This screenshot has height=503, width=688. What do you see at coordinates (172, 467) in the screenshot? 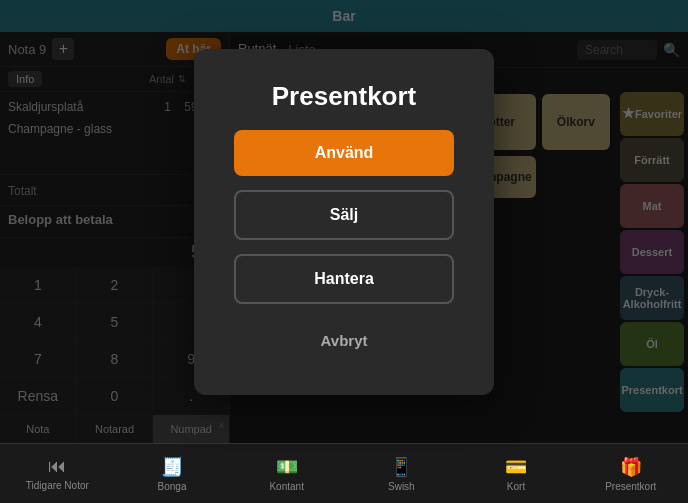
I see `bonga-icon: 🧾` at bounding box center [172, 467].